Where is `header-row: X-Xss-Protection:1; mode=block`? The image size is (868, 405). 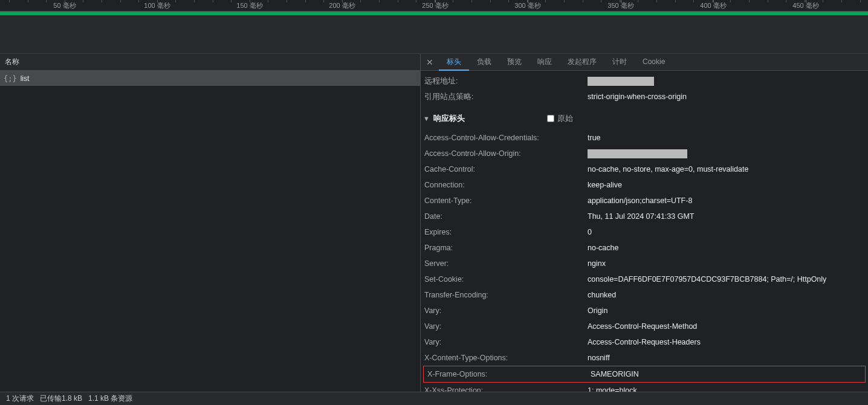
header-row: X-Xss-Protection:1; mode=block is located at coordinates (644, 387).